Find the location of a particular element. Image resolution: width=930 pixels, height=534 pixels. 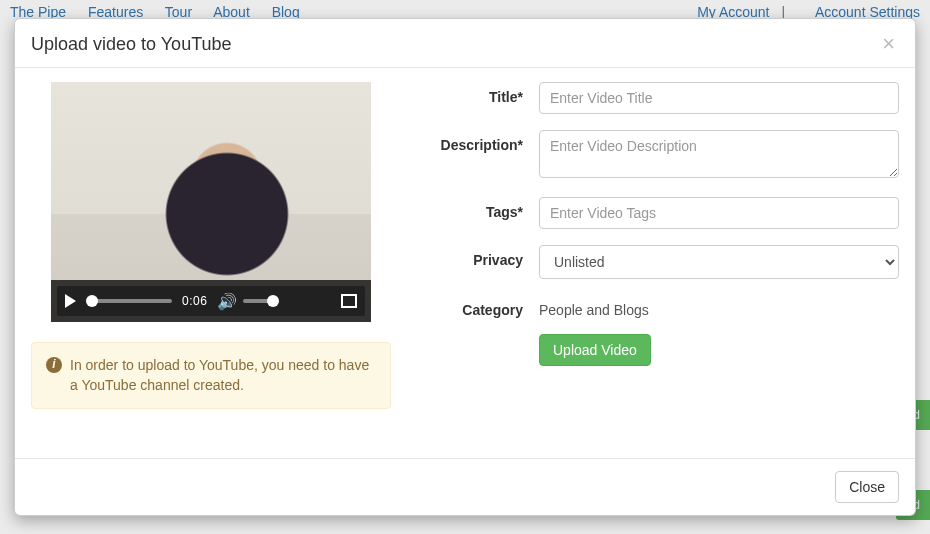

privacy-label: Privacy is located at coordinates (485, 256).